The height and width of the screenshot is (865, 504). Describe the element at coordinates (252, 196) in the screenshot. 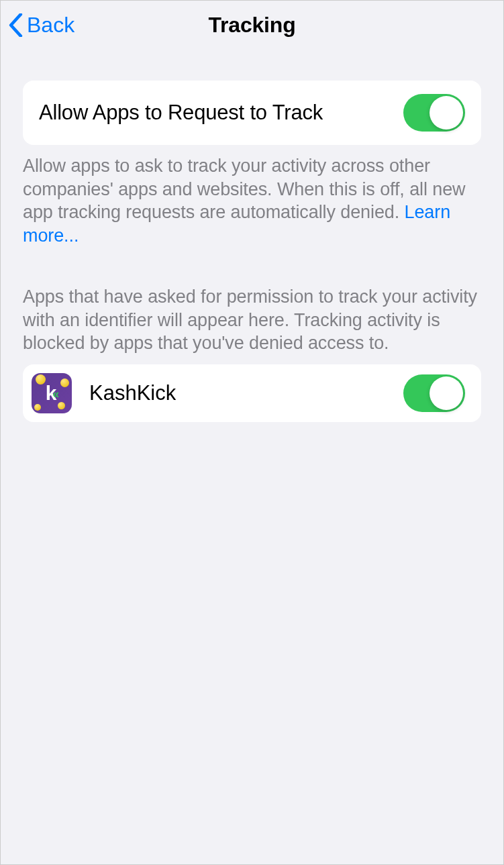

I see `tracking-description: Allow apps to ask to track your activity…` at that location.